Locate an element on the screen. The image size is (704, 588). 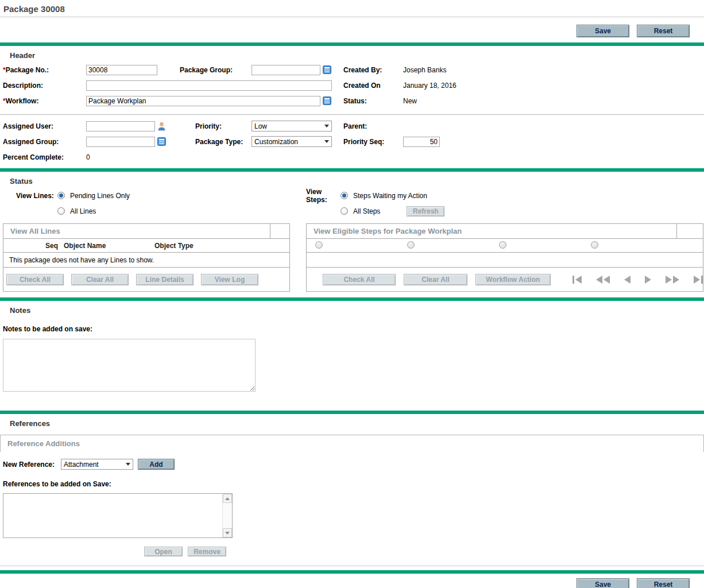
package-no-input is located at coordinates (122, 70).